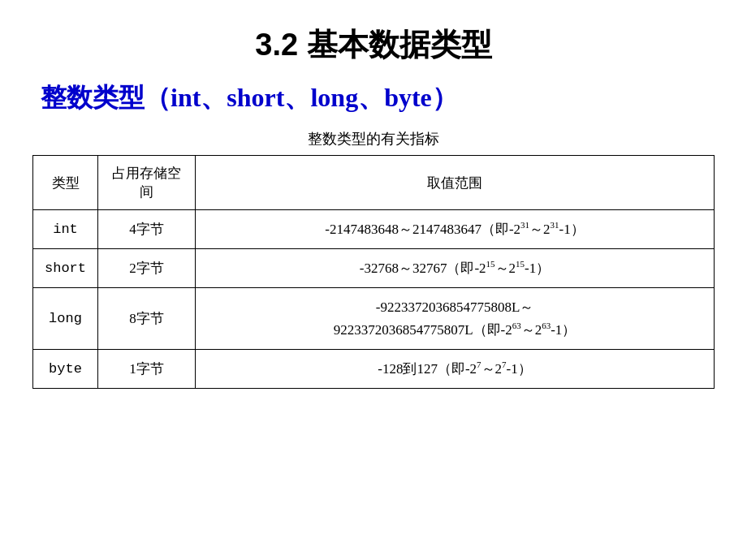  I want to click on range-byte: -128到127（即-27～27-1）, so click(455, 368).